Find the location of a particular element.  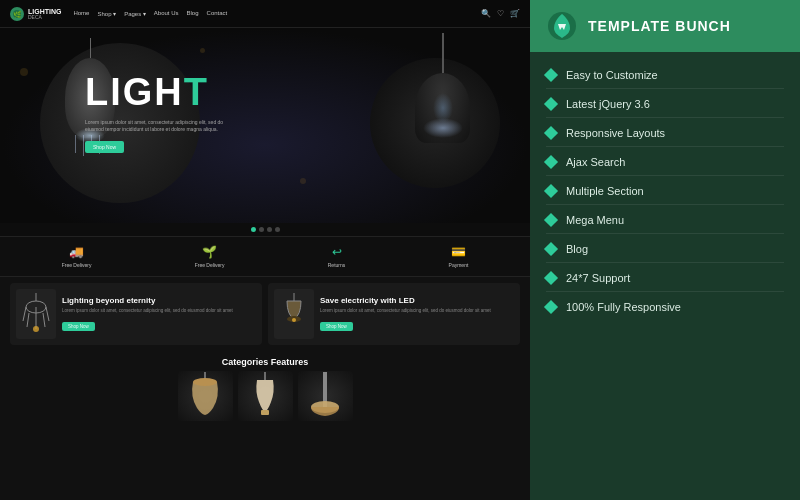

product-card-2: Save electricity with LED Lorem ipsum do… is located at coordinates (394, 314).